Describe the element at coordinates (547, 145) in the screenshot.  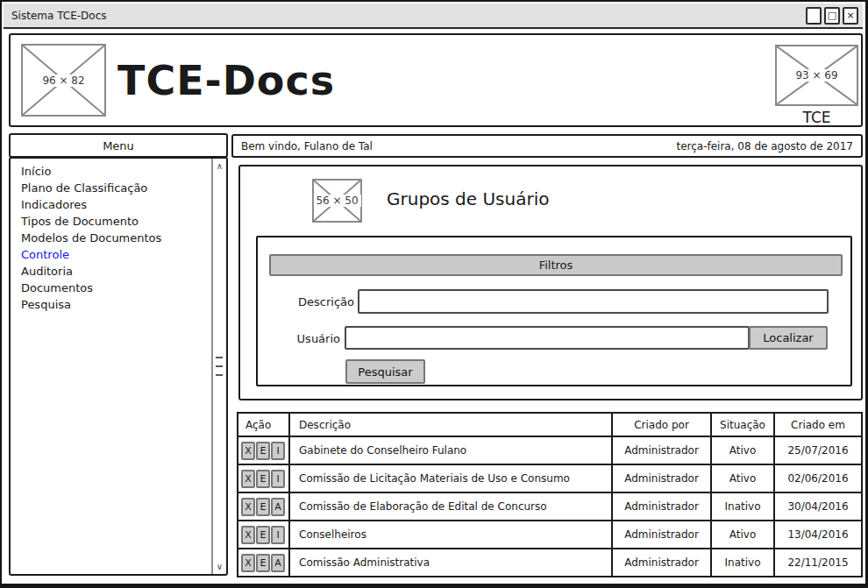
I see `welcome-bar: Bem vindo, Fulano de Tal terça-feira, 08…` at that location.